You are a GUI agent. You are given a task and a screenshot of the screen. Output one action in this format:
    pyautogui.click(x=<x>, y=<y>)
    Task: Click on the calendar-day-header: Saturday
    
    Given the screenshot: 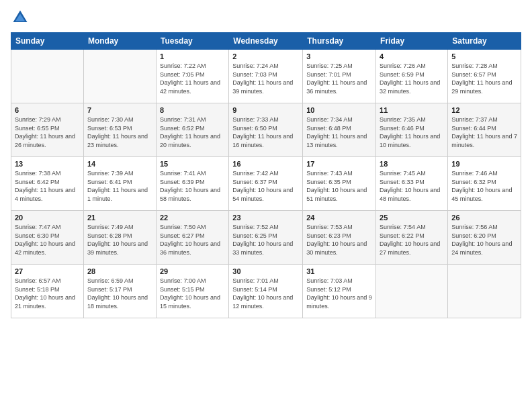 What is the action you would take?
    pyautogui.click(x=485, y=42)
    